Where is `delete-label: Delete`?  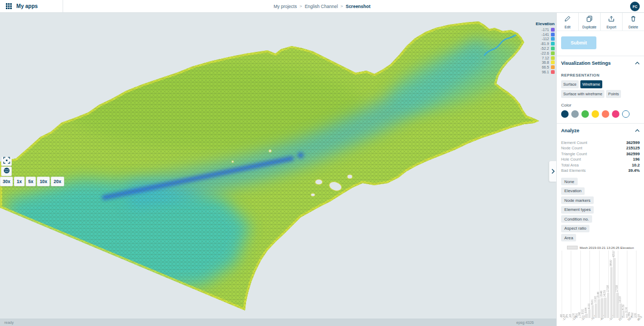 delete-label: Delete is located at coordinates (633, 27).